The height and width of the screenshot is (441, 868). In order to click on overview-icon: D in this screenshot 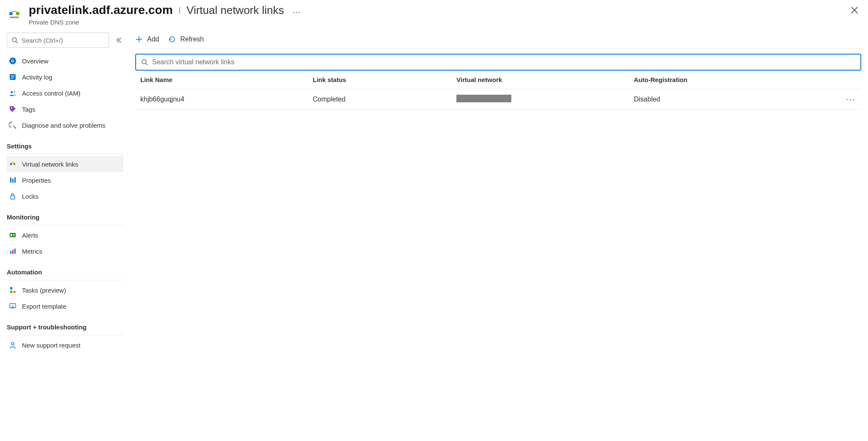, I will do `click(13, 61)`.